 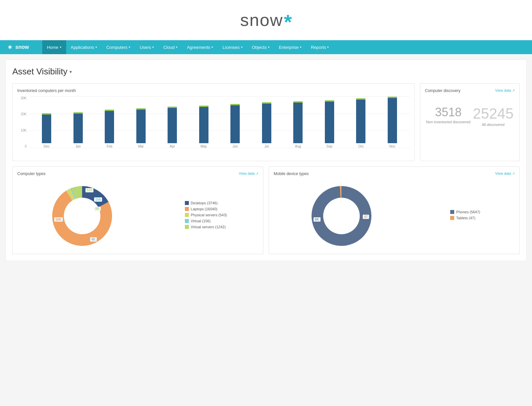 What do you see at coordinates (141, 128) in the screenshot?
I see `bar-group: Mar` at bounding box center [141, 128].